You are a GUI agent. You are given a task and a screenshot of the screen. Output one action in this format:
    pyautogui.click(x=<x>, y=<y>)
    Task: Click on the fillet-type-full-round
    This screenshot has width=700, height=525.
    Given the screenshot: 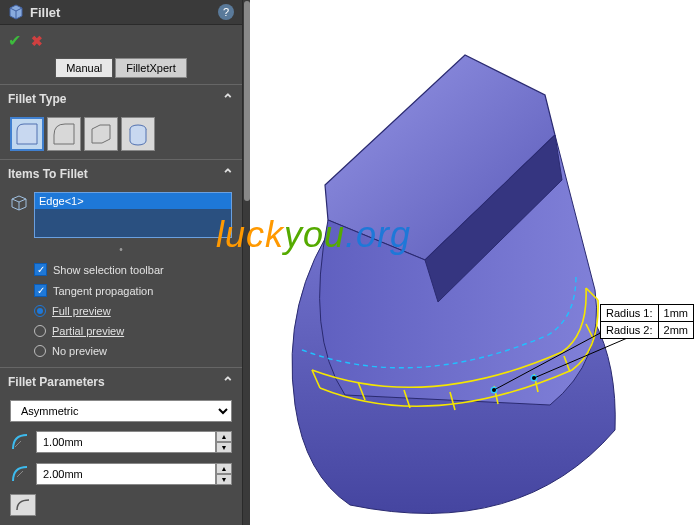 What is the action you would take?
    pyautogui.click(x=138, y=134)
    